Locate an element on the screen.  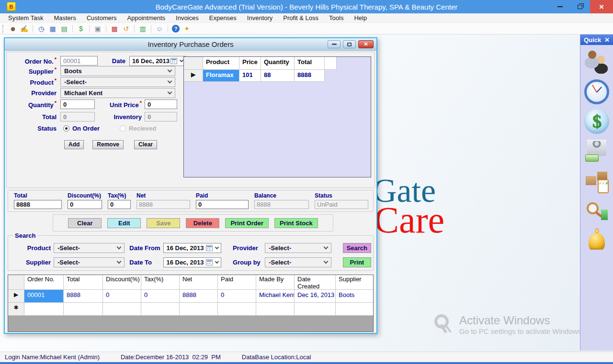
group-by-select: -Select- is located at coordinates (298, 262).